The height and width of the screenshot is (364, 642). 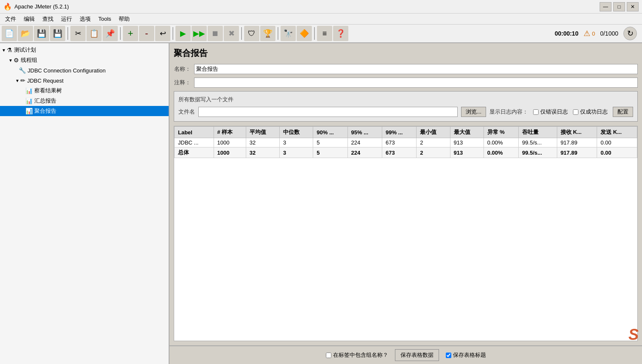 I want to click on warning-icon: ⚠, so click(x=587, y=33).